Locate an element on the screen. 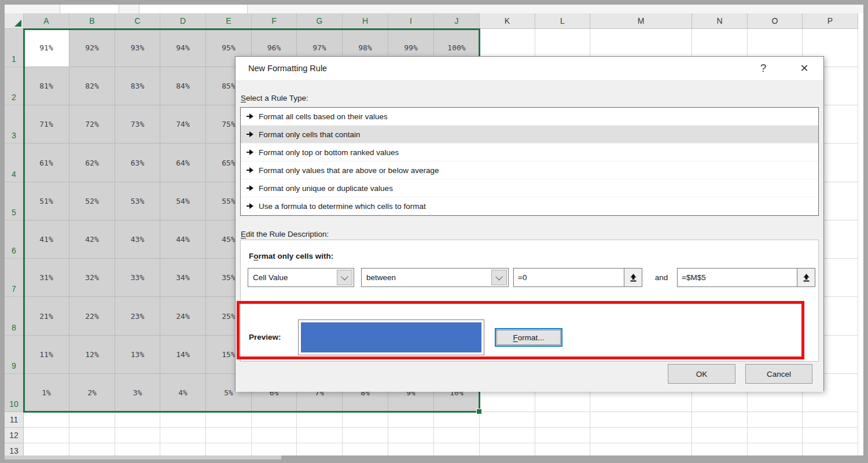  cell-O12 is located at coordinates (775, 435).